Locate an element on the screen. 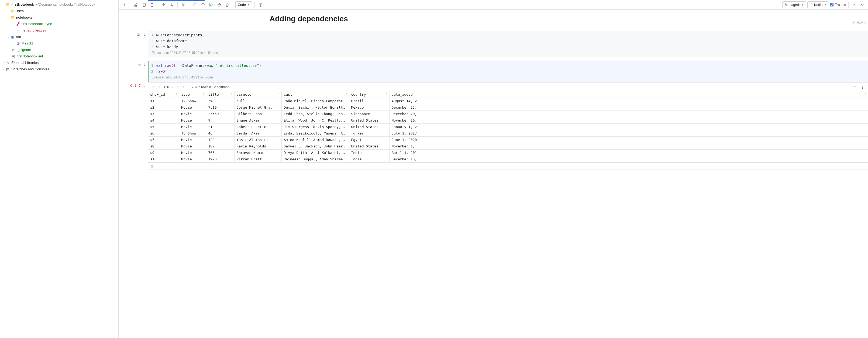 The image size is (868, 338). run-cell-button is located at coordinates (183, 5).